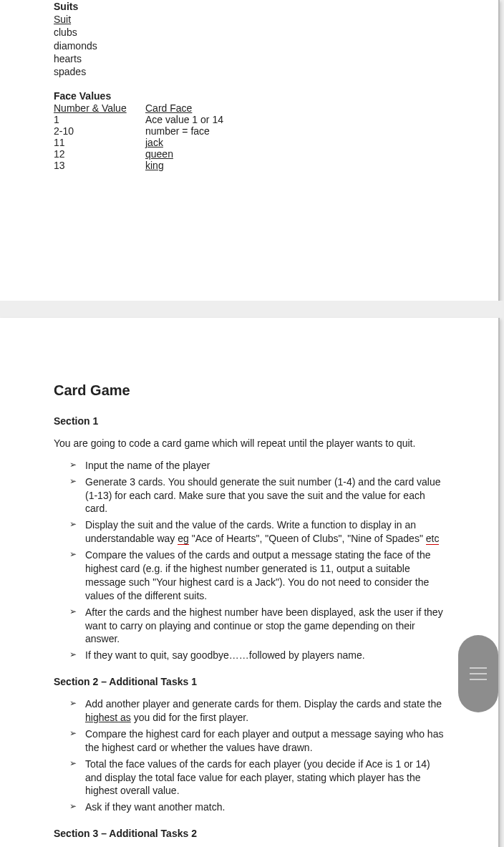  I want to click on suit-item: hearts, so click(249, 59).